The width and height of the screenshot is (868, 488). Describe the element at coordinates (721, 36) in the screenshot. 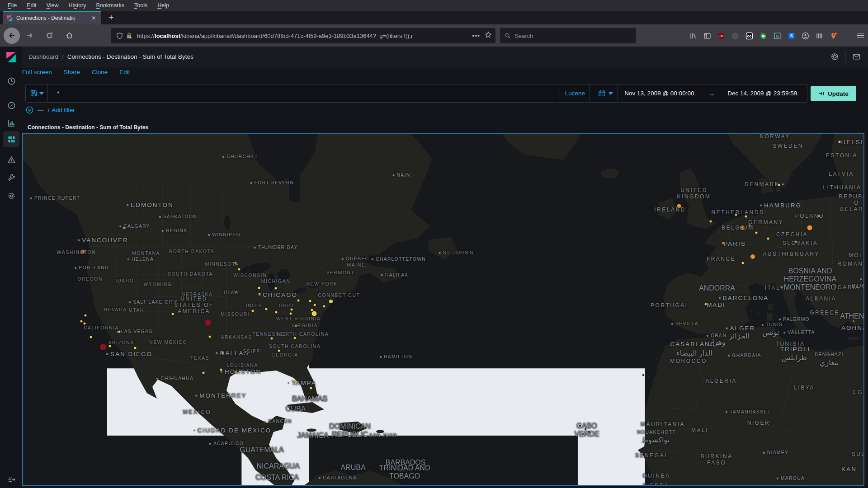

I see `ublock-shield-icon: uO` at that location.